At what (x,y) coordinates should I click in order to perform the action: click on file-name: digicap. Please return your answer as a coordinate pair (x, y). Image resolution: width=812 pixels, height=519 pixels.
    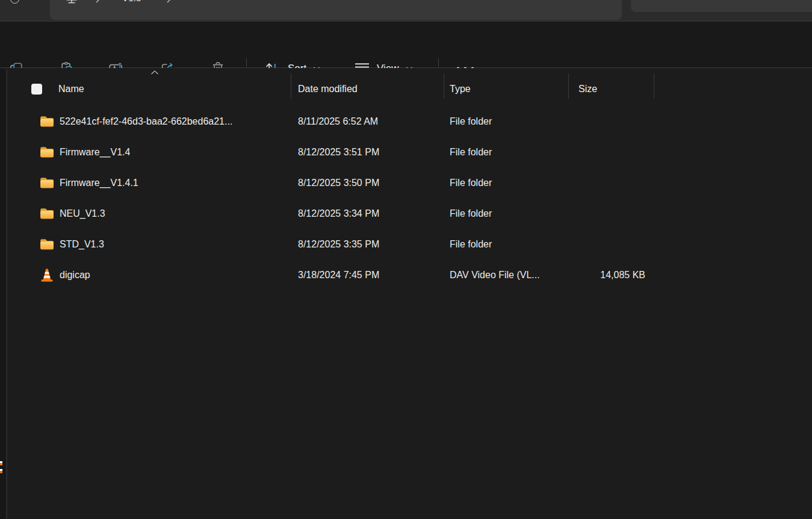
    Looking at the image, I should click on (75, 275).